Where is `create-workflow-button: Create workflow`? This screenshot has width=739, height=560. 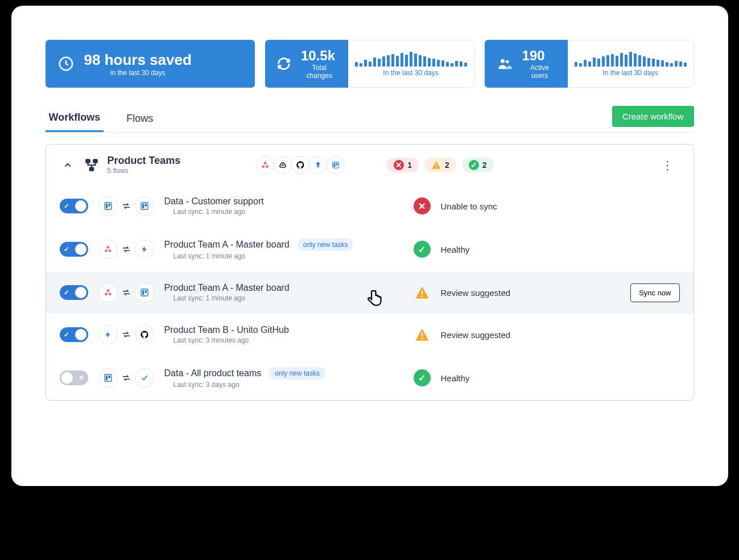 create-workflow-button: Create workflow is located at coordinates (653, 116).